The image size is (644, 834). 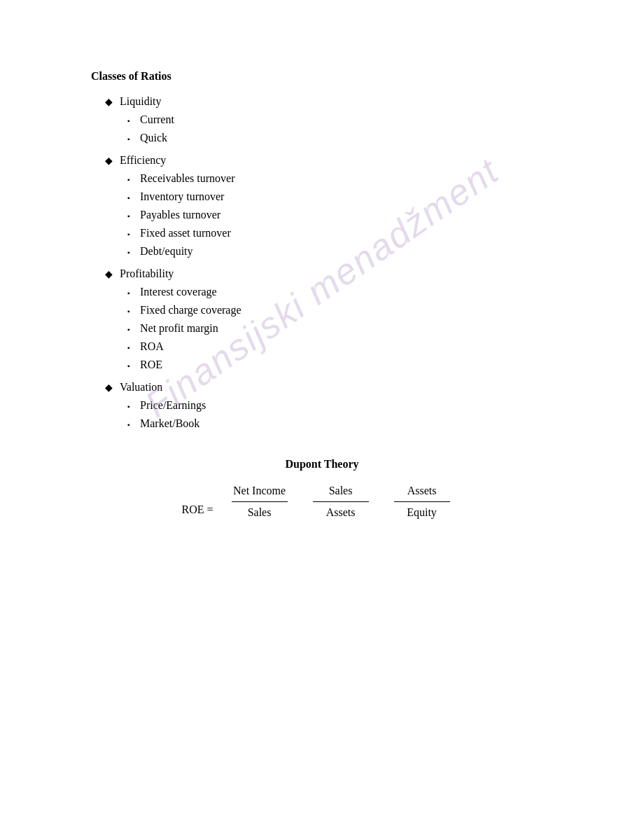 I want to click on item-label: Debt/equity, so click(x=167, y=251).